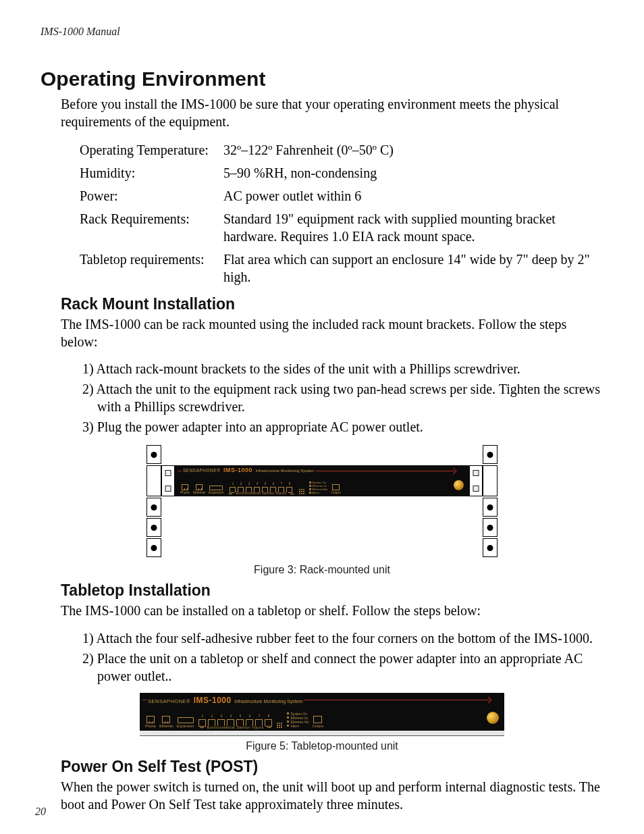 Image resolution: width=644 pixels, height=834 pixels. I want to click on spec-row: Power:AC power outlet within 6, so click(342, 196).